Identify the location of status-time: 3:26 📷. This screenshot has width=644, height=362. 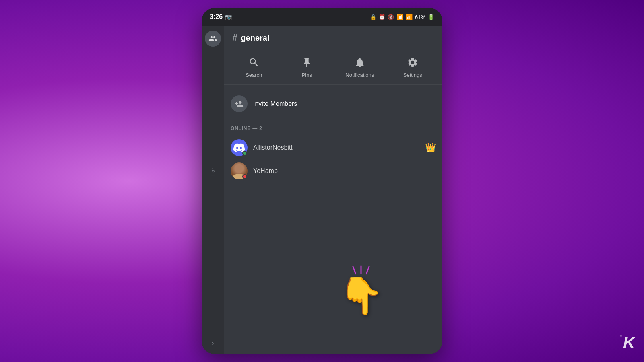
(221, 17).